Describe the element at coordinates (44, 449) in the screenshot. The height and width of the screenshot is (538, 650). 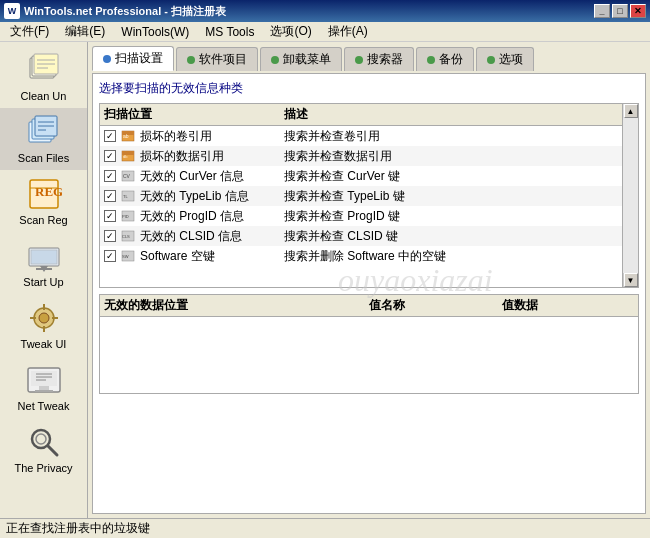
I see `sidebar-item-the-privacy: The Privacy` at that location.